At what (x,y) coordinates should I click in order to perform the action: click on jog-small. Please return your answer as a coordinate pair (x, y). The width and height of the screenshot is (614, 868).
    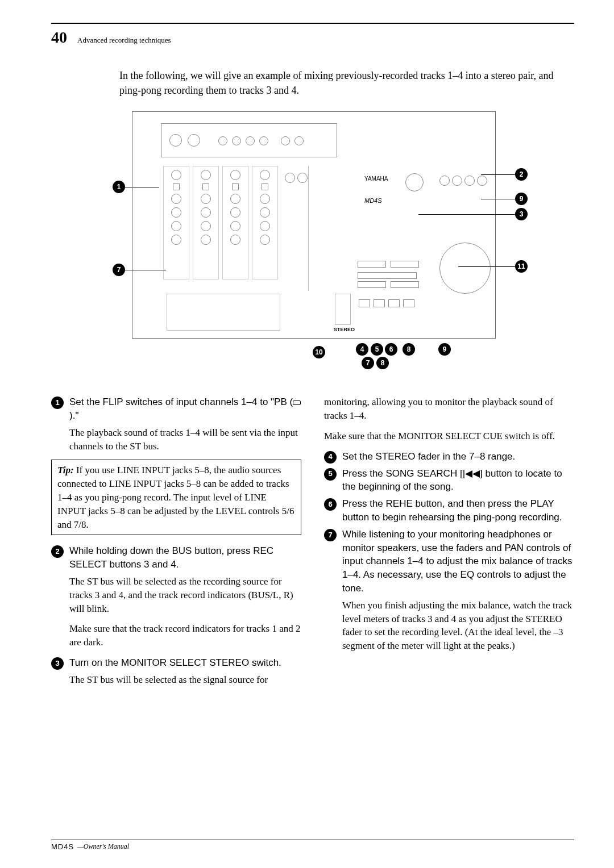
    Looking at the image, I should click on (414, 182).